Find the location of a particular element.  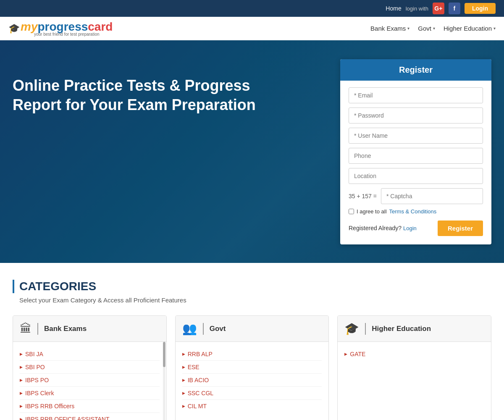

categories-heading: CATEGORIES is located at coordinates (58, 286).